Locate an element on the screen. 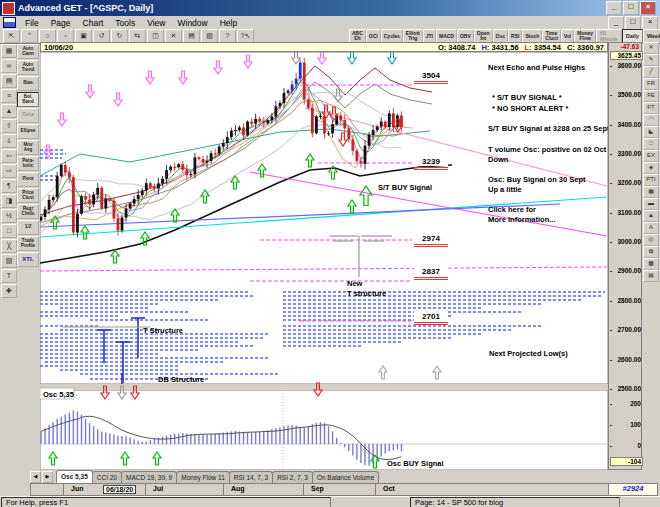 The height and width of the screenshot is (507, 660). timeframe-weekly: Weekly is located at coordinates (652, 36).